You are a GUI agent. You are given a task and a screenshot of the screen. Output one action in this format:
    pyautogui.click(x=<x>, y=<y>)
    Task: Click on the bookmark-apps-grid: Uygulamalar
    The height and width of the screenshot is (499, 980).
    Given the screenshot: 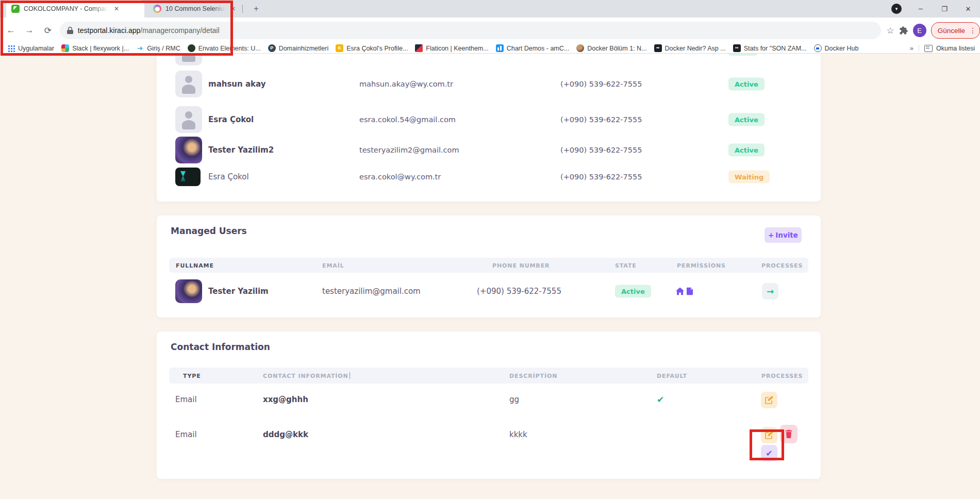 What is the action you would take?
    pyautogui.click(x=31, y=48)
    